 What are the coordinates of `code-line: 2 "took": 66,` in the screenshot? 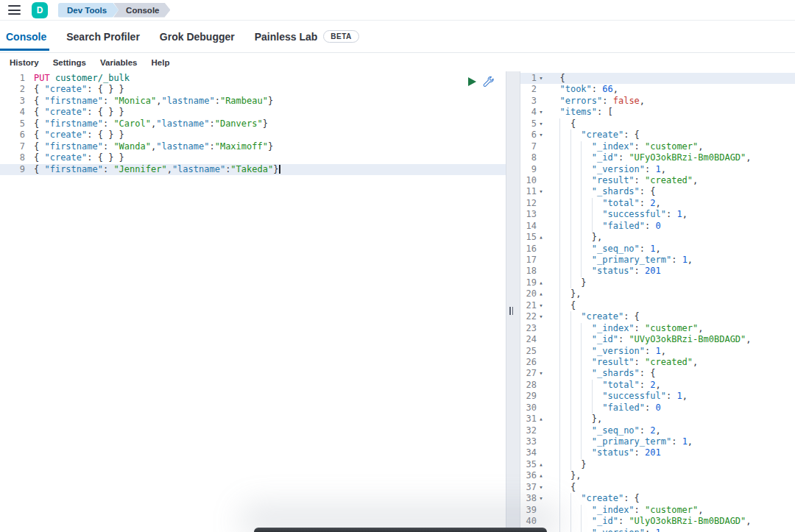 It's located at (658, 90).